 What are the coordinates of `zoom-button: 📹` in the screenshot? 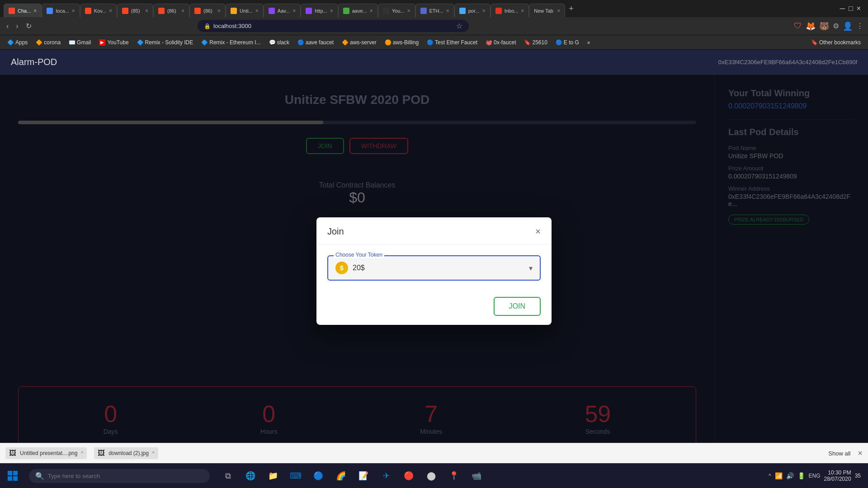 It's located at (476, 476).